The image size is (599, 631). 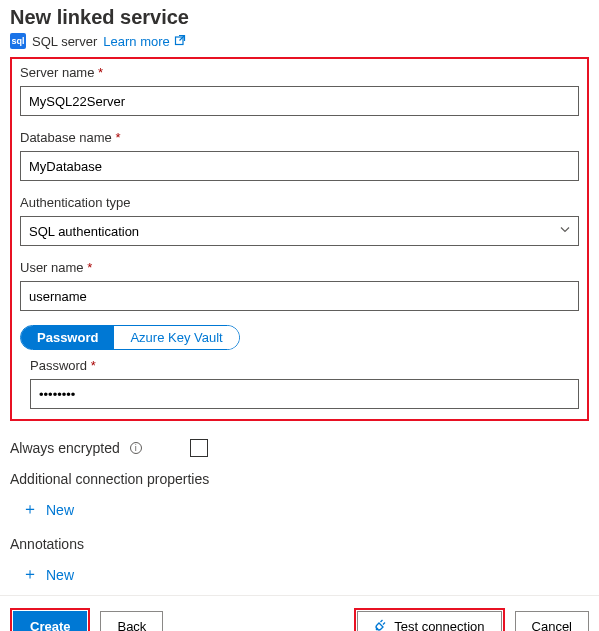 I want to click on info-icon: i, so click(x=136, y=448).